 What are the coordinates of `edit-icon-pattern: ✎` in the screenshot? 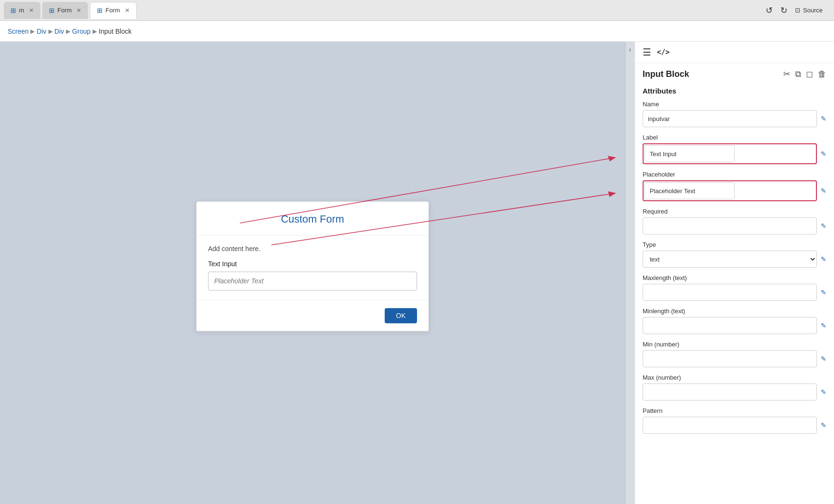 It's located at (824, 425).